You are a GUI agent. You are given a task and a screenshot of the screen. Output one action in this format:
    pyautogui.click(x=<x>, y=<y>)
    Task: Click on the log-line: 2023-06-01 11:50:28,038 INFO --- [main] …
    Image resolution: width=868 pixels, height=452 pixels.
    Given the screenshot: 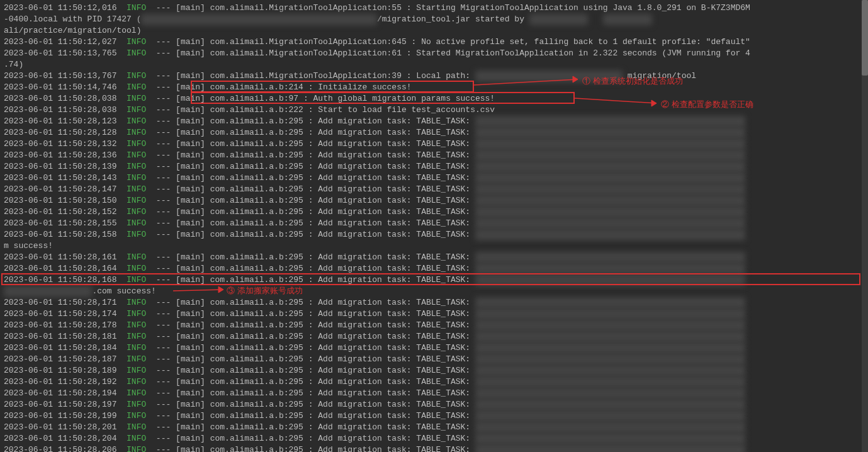 What is the action you would take?
    pyautogui.click(x=434, y=110)
    